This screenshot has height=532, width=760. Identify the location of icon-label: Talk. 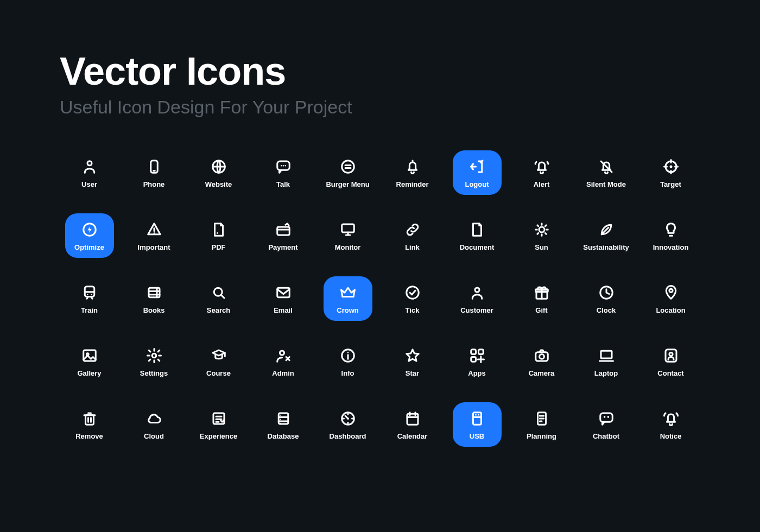
(283, 185).